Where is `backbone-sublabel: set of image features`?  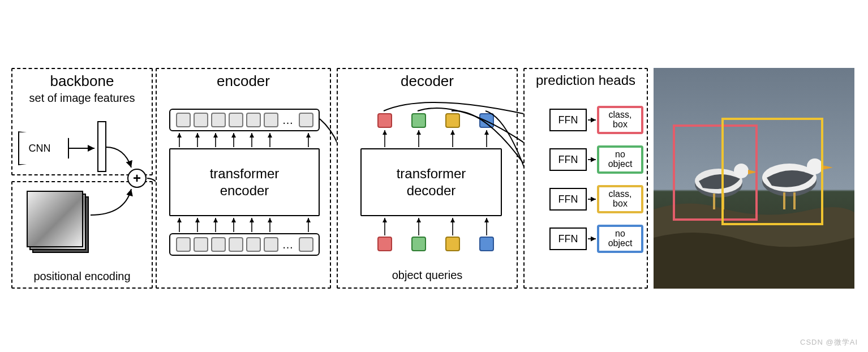 backbone-sublabel: set of image features is located at coordinates (82, 98).